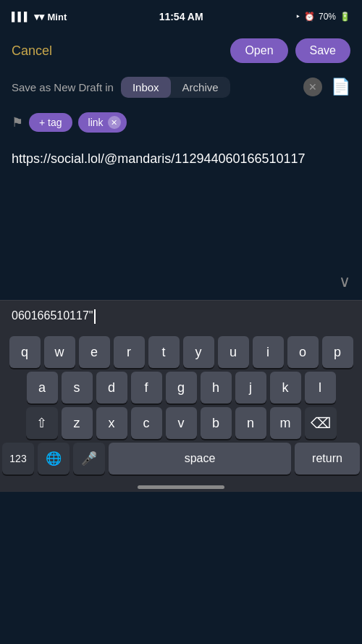 The height and width of the screenshot is (644, 362). I want to click on time-display: 11:54 AM, so click(181, 17).